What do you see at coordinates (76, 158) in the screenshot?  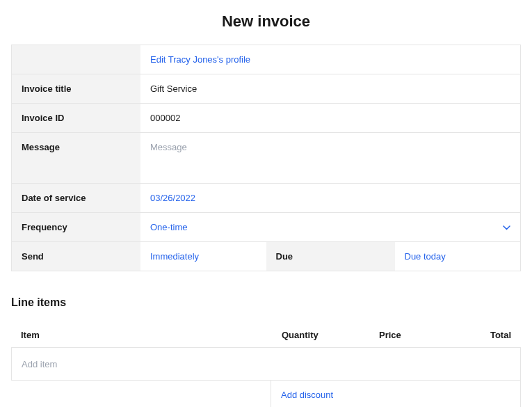 I see `message-label: Message` at bounding box center [76, 158].